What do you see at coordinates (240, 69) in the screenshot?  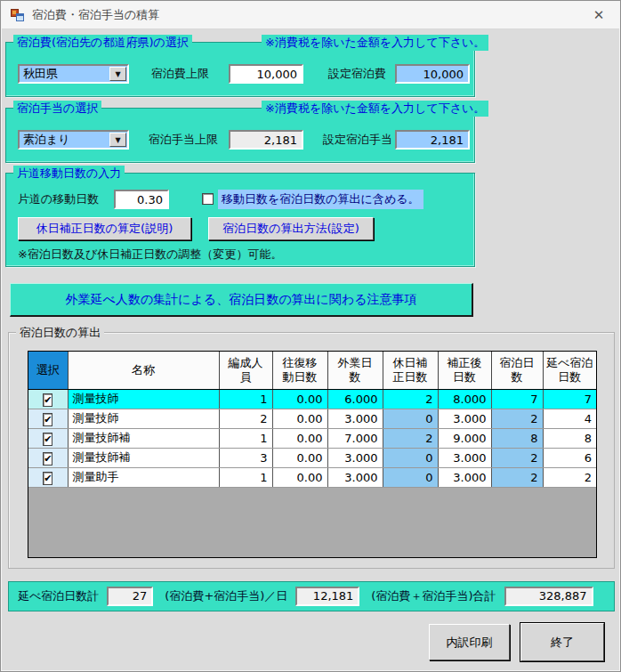 I see `lodging-fee-panel: 宿泊費(宿泊先の都道府県)の選択 ※消費税を除いた金額を入力して下さい。 秋田県…` at bounding box center [240, 69].